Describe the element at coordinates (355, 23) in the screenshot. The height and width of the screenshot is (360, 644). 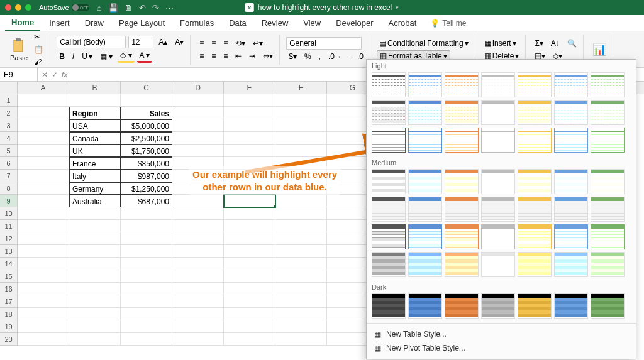
I see `tab-developer: Developer` at that location.